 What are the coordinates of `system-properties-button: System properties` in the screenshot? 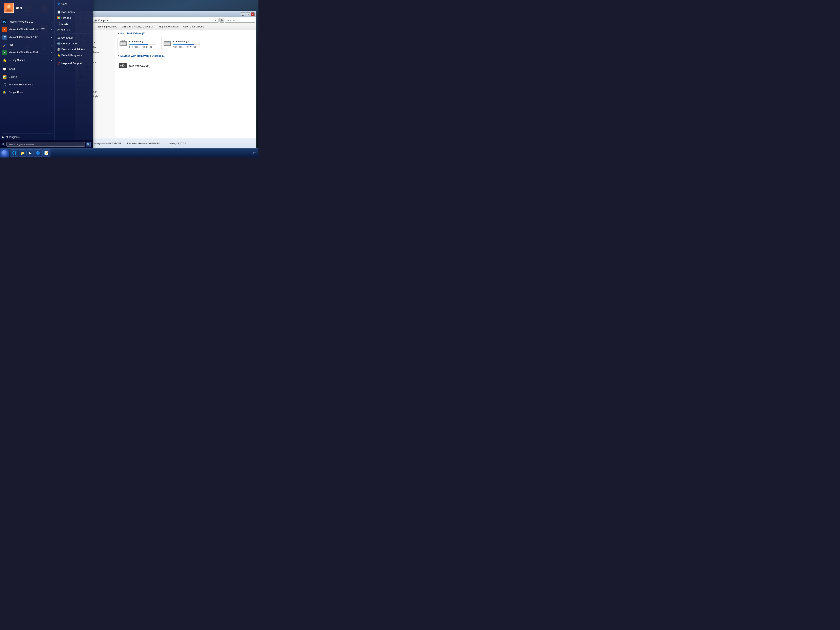 It's located at (107, 27).